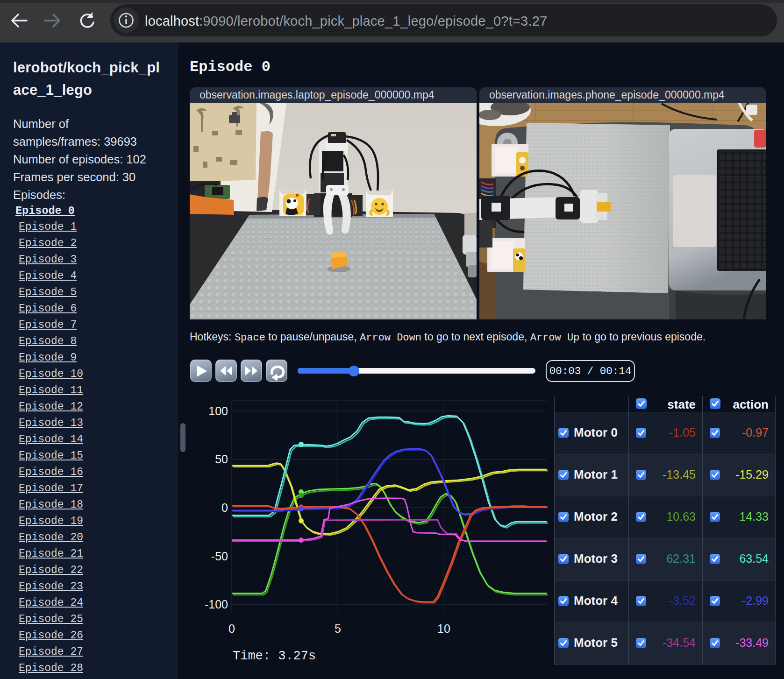 Image resolution: width=784 pixels, height=679 pixels. Describe the element at coordinates (220, 556) in the screenshot. I see `svg-text: -50` at that location.